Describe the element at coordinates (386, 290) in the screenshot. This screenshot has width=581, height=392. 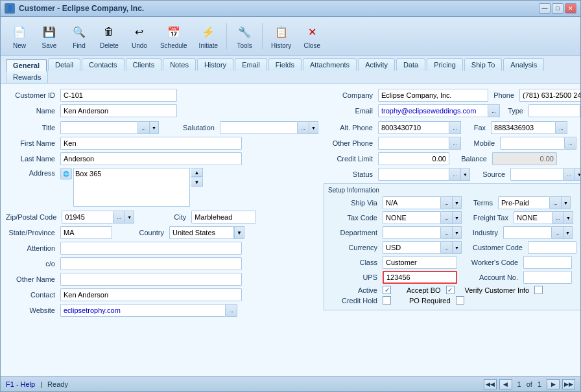
I see `active-checkbox` at that location.